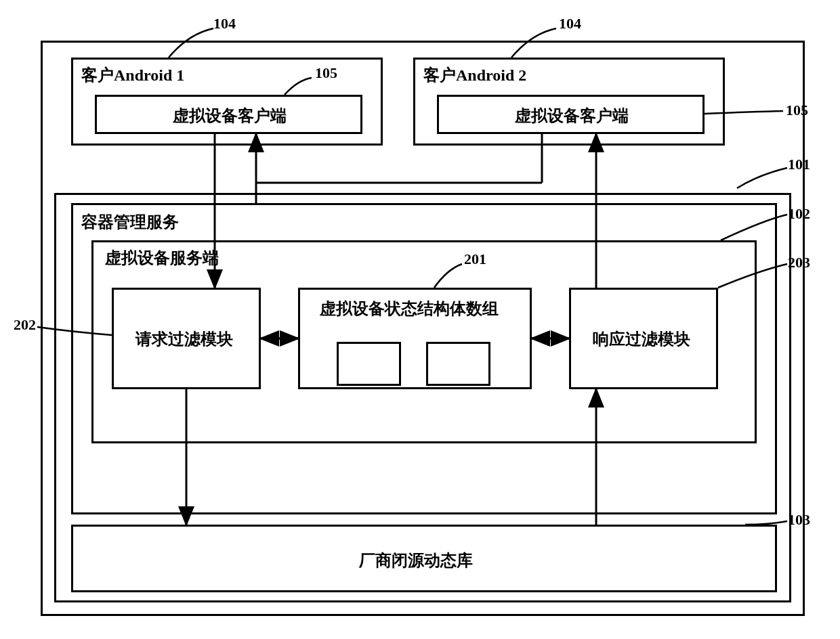  Describe the element at coordinates (130, 222) in the screenshot. I see `container-service-label: 容器管理服务` at that location.